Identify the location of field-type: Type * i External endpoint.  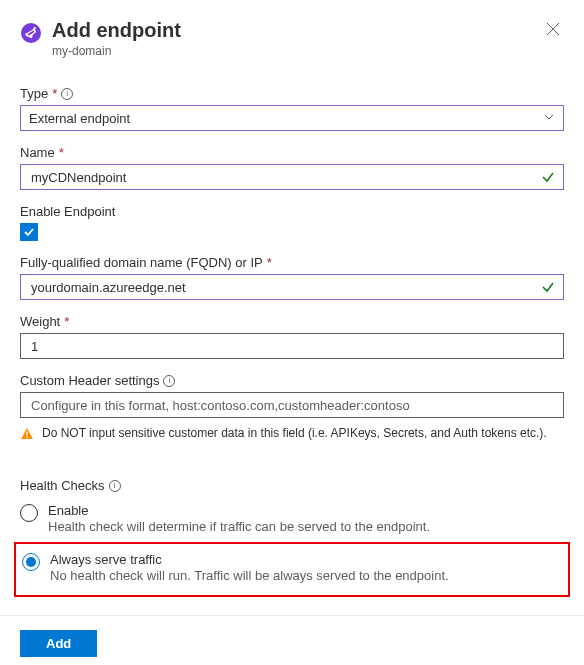
(292, 108).